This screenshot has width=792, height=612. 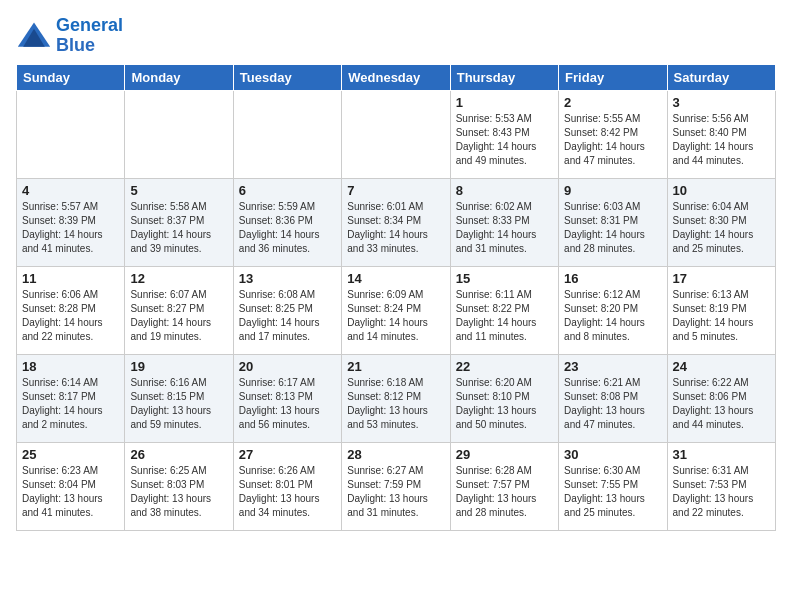 What do you see at coordinates (179, 222) in the screenshot?
I see `calendar-cell: 5Sunrise: 5:58 AM Sunset: 8:37 PM Daylig…` at bounding box center [179, 222].